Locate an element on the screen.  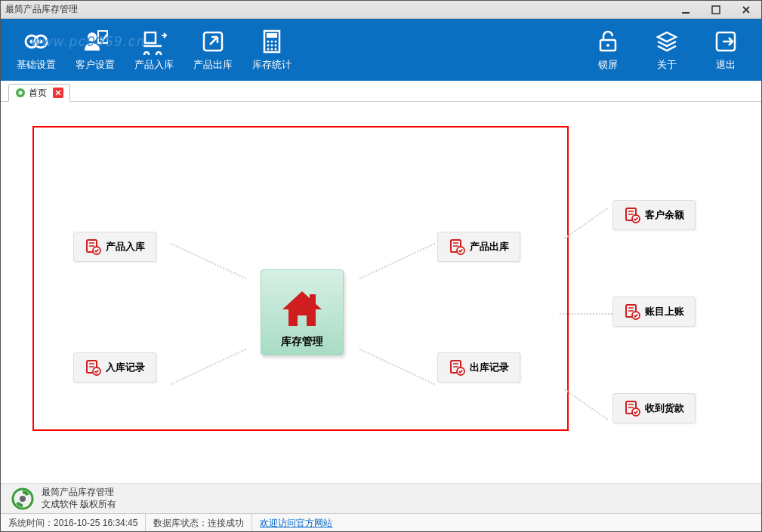
app-logo-icon is located at coordinates (23, 499).